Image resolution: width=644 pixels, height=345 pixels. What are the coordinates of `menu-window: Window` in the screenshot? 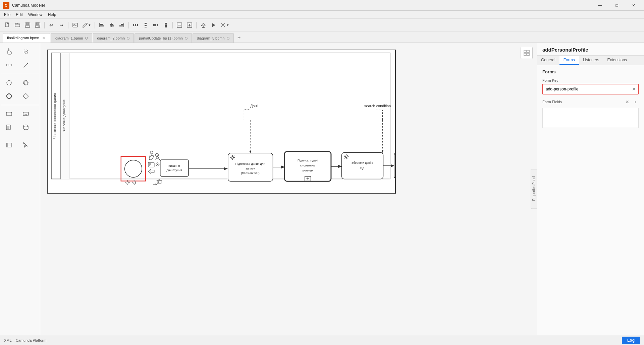 It's located at (36, 15).